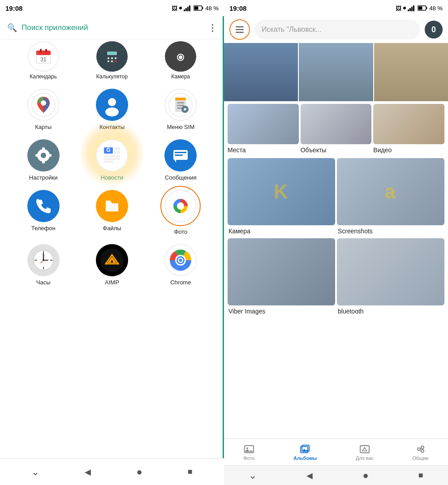 The height and width of the screenshot is (485, 448). What do you see at coordinates (181, 60) in the screenshot?
I see `app-item-camera: Камера` at bounding box center [181, 60].